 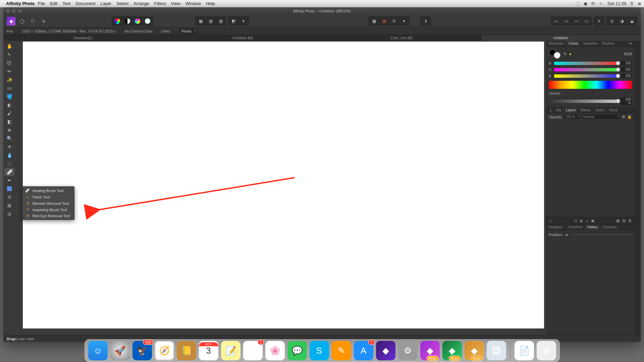 What do you see at coordinates (48, 203) in the screenshot?
I see `flyout-item: ⊘Blemish Removal Tool` at bounding box center [48, 203].